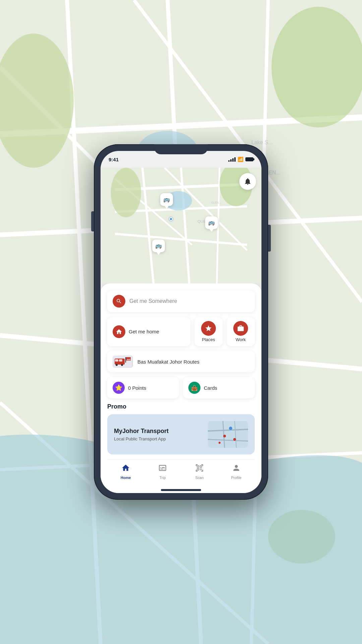 This screenshot has height=644, width=362. I want to click on promo-card: MyJohor Transport Local Public Transport…, so click(181, 434).